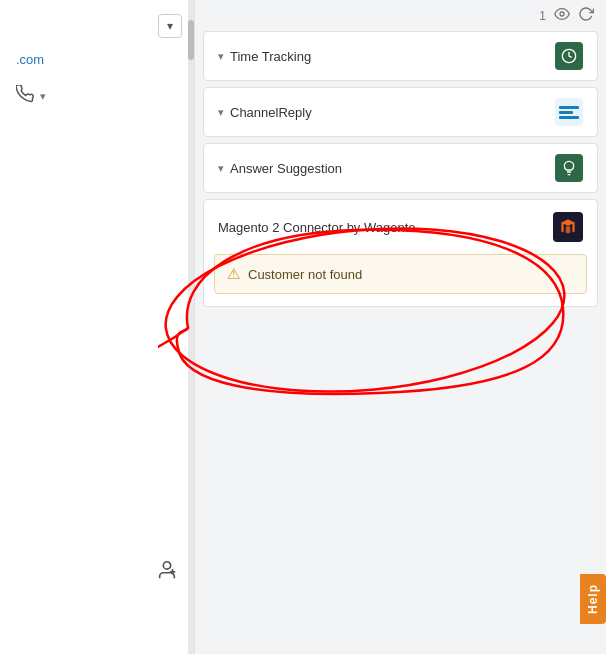 The image size is (606, 654). Describe the element at coordinates (43, 96) in the screenshot. I see `chevron-small-icon: ▾` at that location.